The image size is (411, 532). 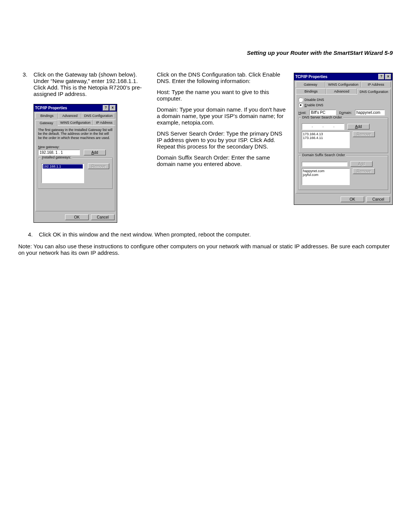 I want to click on disable-dns-radio: Disable DNS, so click(x=343, y=100).